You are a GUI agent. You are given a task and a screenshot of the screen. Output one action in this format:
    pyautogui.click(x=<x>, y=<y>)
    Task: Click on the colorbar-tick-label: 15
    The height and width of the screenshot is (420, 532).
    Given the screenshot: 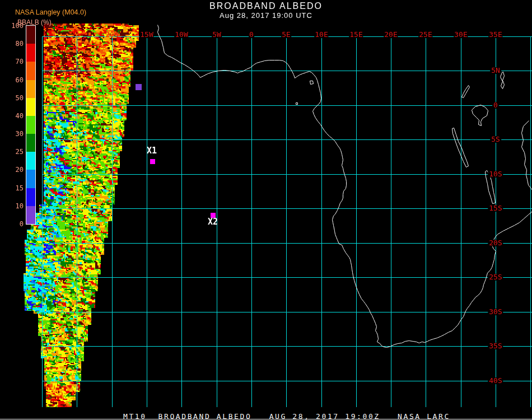 What is the action you would take?
    pyautogui.click(x=15, y=188)
    